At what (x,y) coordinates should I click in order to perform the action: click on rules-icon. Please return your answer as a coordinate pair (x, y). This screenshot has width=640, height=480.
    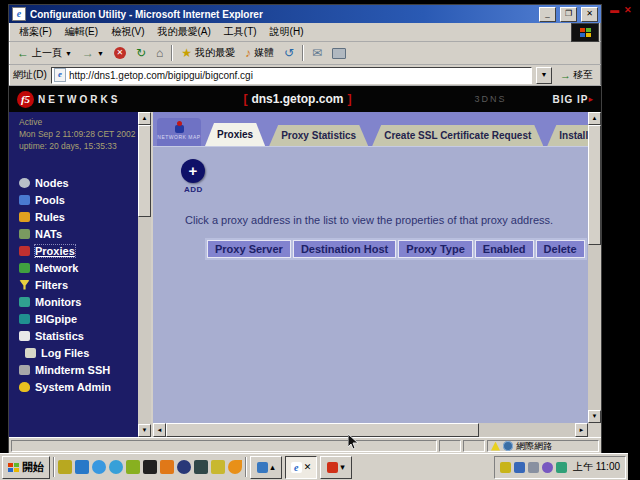
    Looking at the image, I should click on (24, 217).